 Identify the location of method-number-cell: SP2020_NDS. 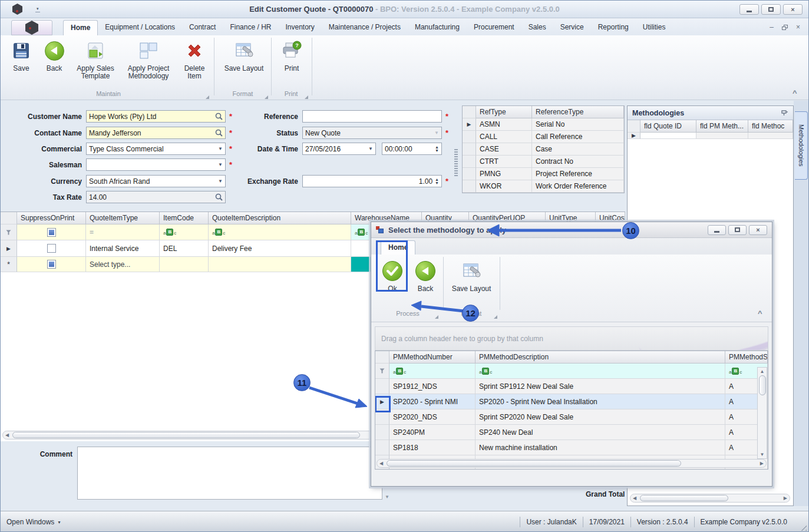
(432, 417).